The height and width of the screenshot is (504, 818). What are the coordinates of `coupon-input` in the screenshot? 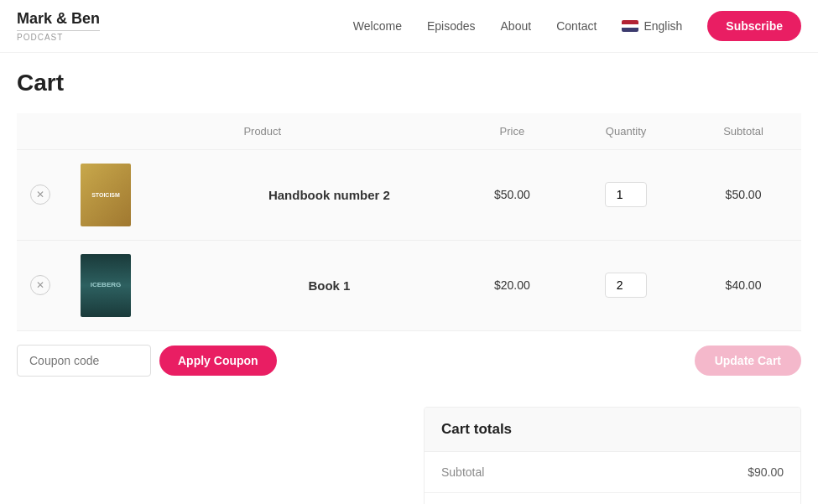 It's located at (84, 361).